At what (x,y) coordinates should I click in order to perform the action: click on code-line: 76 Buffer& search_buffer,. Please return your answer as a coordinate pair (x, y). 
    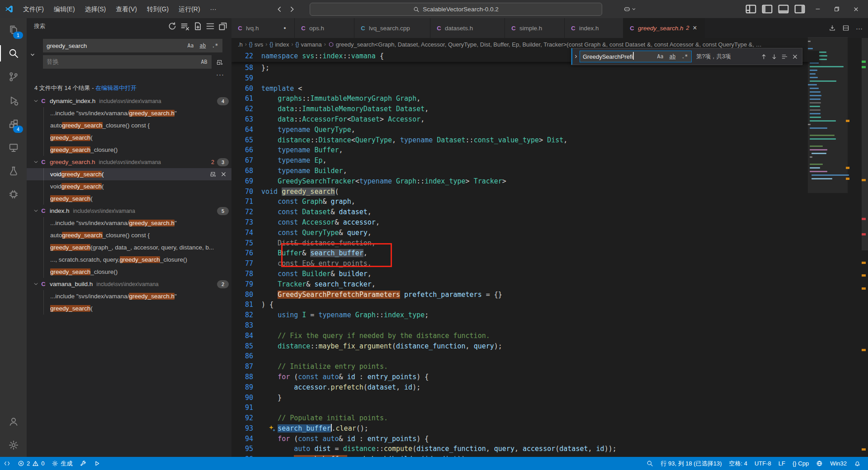
    Looking at the image, I should click on (550, 253).